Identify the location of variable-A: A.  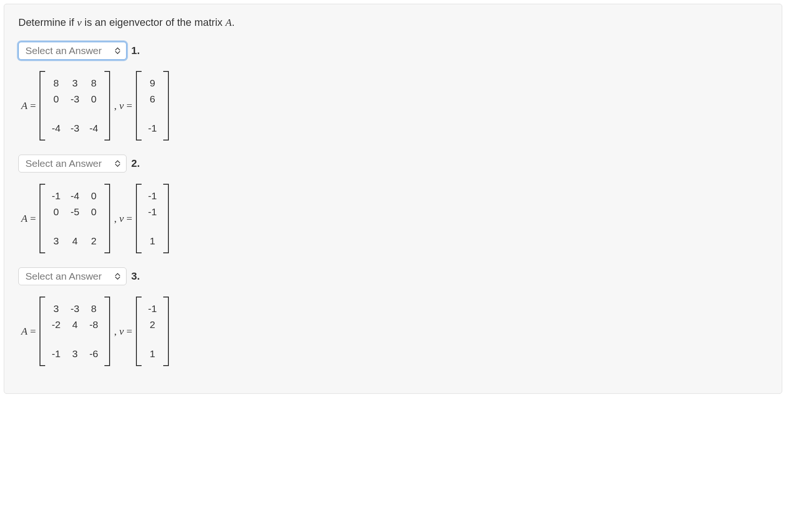
(229, 23).